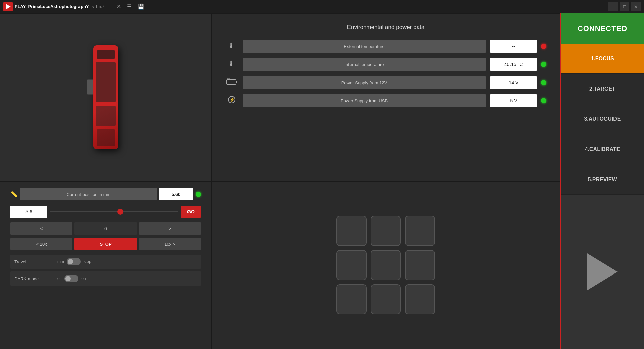 Image resolution: width=644 pixels, height=349 pixels. Describe the element at coordinates (544, 101) in the screenshot. I see `pwr-usb-led` at that location.